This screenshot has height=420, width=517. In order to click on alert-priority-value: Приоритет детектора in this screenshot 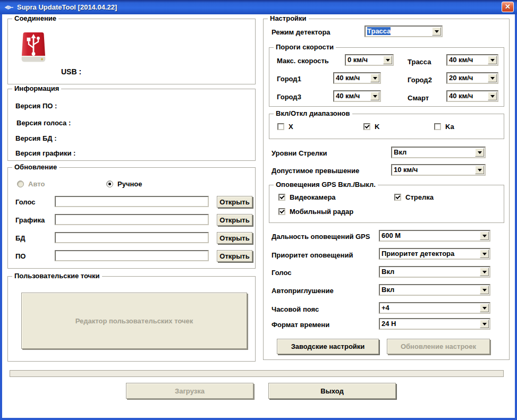, I will do `click(435, 254)`.